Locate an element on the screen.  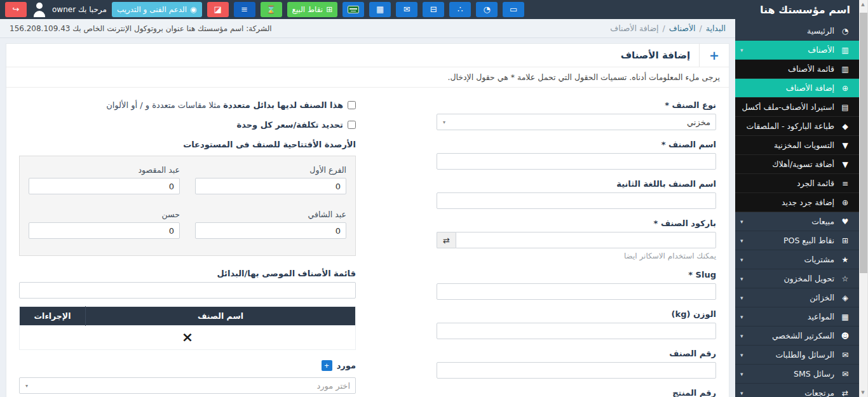
desktop-button: ▭ is located at coordinates (513, 10).